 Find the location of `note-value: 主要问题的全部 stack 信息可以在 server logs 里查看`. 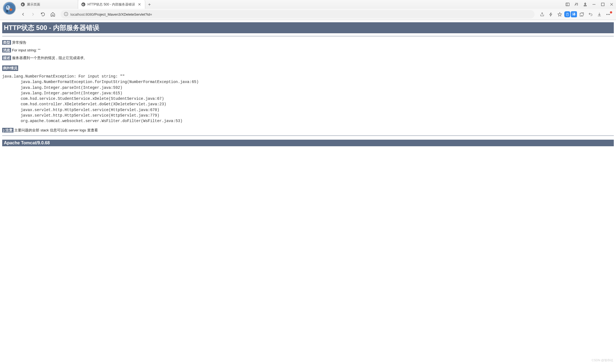

note-value: 主要问题的全部 stack 信息可以在 server logs 里查看 is located at coordinates (56, 130).